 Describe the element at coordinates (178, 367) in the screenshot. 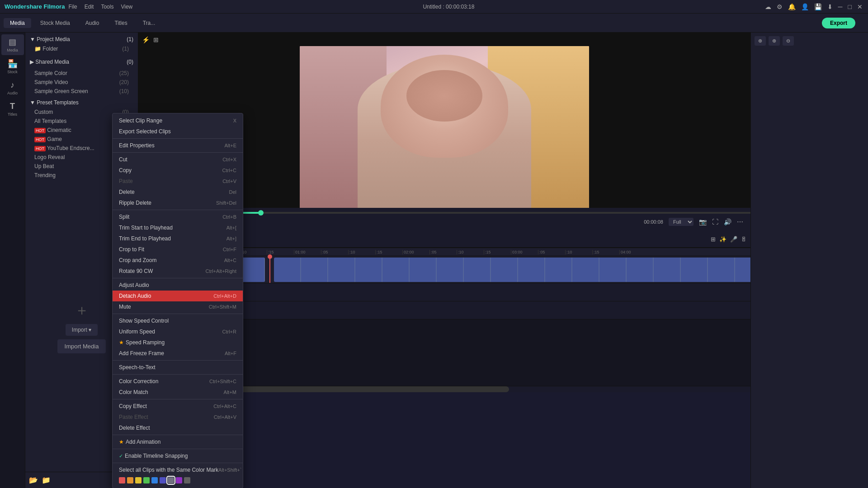

I see `cm-speech-to-text: Speech-to-Text` at that location.